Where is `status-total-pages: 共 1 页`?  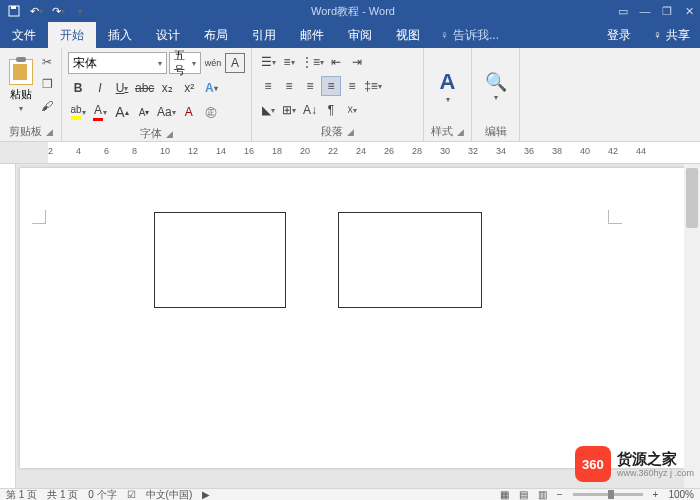
status-total-pages: 共 1 页 is located at coordinates (62, 494).